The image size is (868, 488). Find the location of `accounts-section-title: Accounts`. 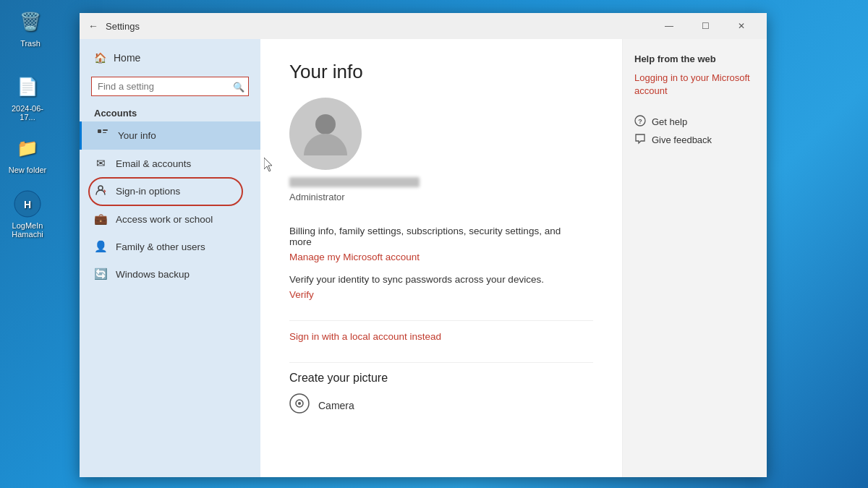

accounts-section-title: Accounts is located at coordinates (170, 111).